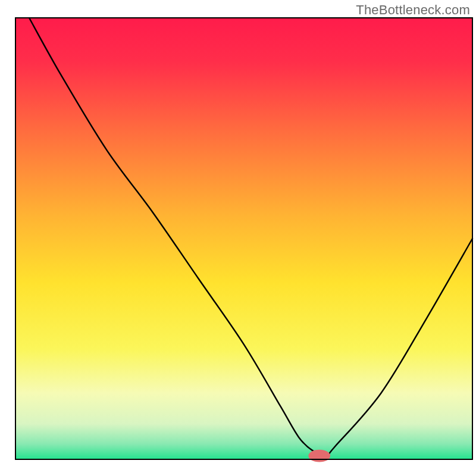 The width and height of the screenshot is (476, 476). Describe the element at coordinates (319, 456) in the screenshot. I see `optimal-point-marker` at that location.